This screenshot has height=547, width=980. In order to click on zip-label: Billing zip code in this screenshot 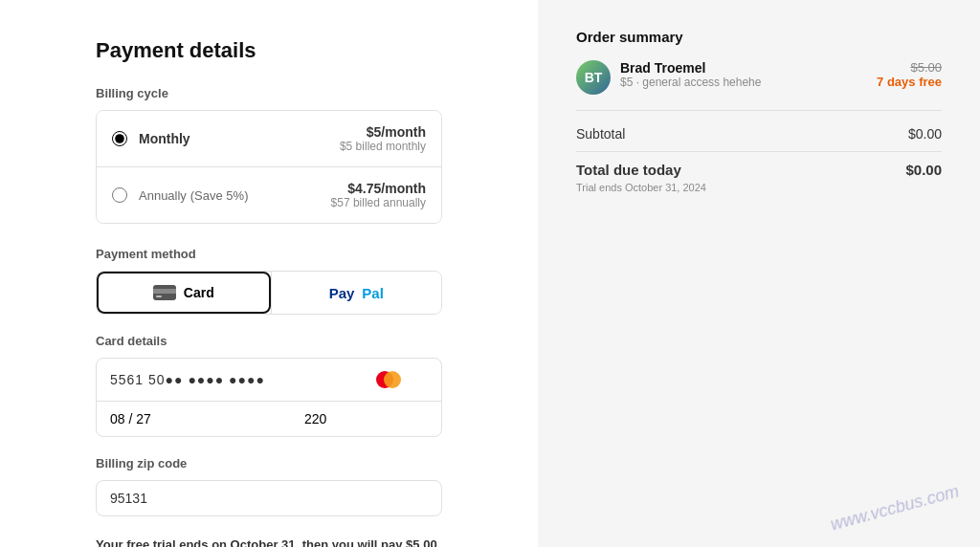, I will do `click(269, 463)`.